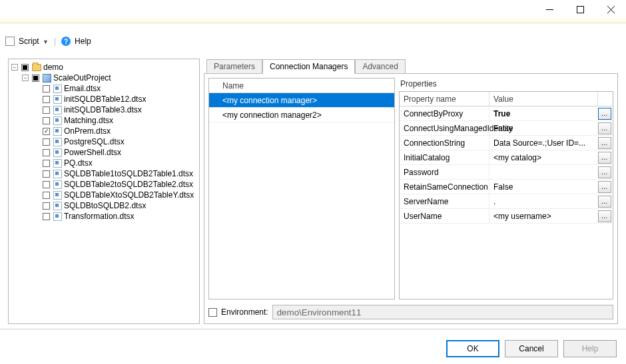 Image resolution: width=626 pixels, height=364 pixels. Describe the element at coordinates (531, 349) in the screenshot. I see `cancel-button: Cancel` at that location.